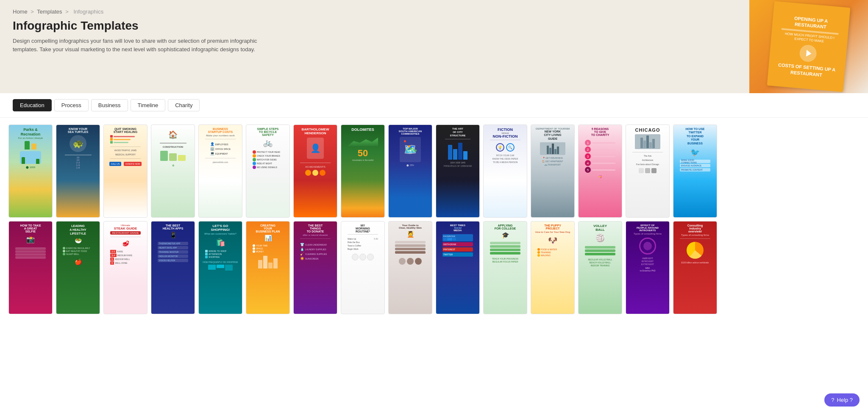 Image resolution: width=868 pixels, height=415 pixels. What do you see at coordinates (31, 268) in the screenshot?
I see `template-selfie: HOW TO TAKEA GREATSELFIE 📸` at bounding box center [31, 268].